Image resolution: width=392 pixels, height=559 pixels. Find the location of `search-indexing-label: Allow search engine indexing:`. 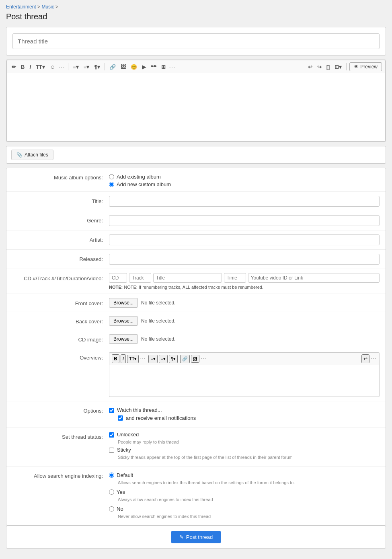

search-indexing-label: Allow search engine indexing: is located at coordinates (61, 475).